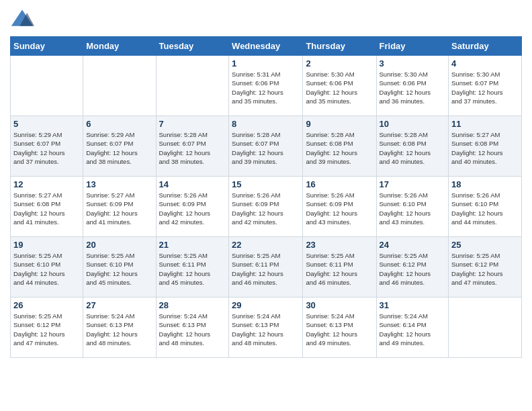 This screenshot has width=532, height=411. I want to click on day-number: 3, so click(412, 63).